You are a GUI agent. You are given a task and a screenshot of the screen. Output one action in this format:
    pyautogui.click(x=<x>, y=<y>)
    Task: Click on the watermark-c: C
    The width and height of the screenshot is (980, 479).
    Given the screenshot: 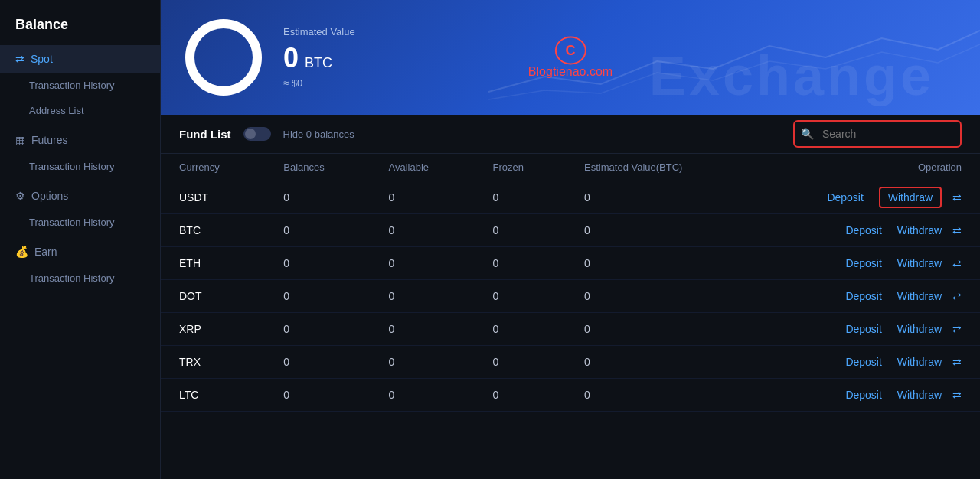 What is the action you would take?
    pyautogui.click(x=570, y=51)
    